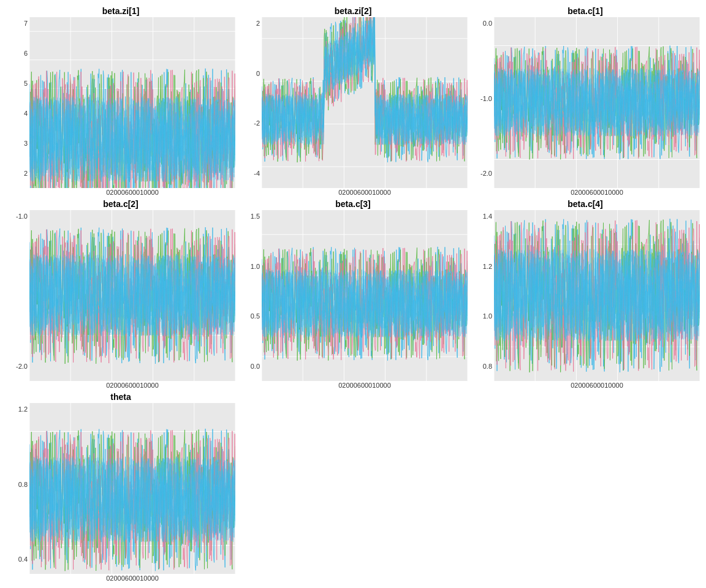 Image resolution: width=706 pixels, height=588 pixels. Describe the element at coordinates (23, 560) in the screenshot. I see `y-tick-label: 0.4` at that location.